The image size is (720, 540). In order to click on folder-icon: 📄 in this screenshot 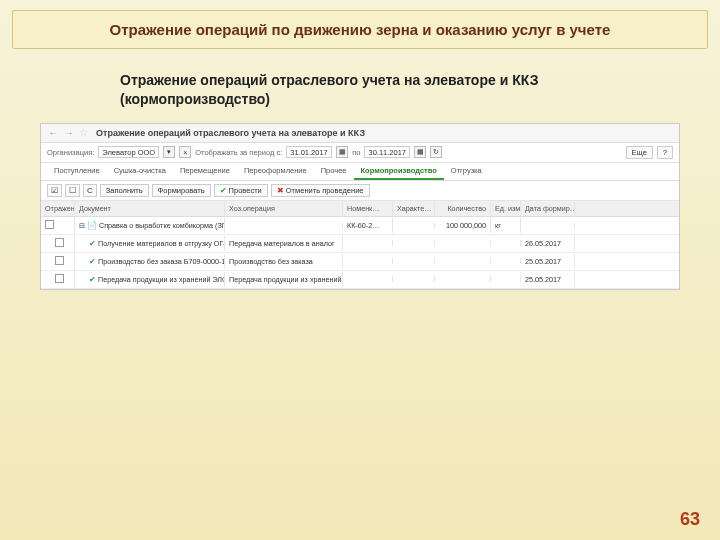, I will do `click(92, 226)`.